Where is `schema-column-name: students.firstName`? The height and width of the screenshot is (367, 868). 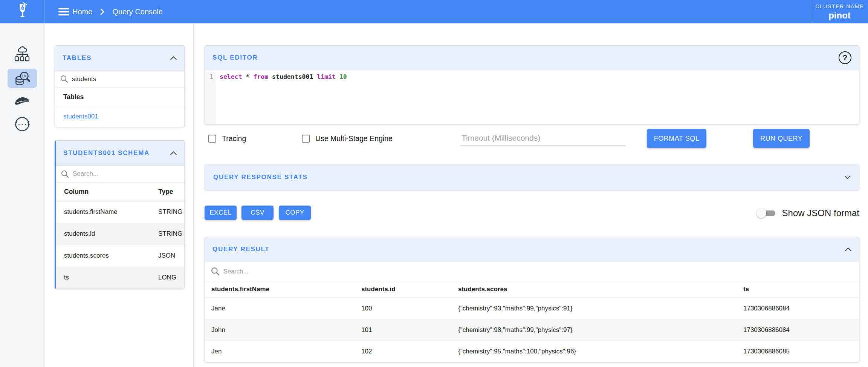
schema-column-name: students.firstName is located at coordinates (103, 212).